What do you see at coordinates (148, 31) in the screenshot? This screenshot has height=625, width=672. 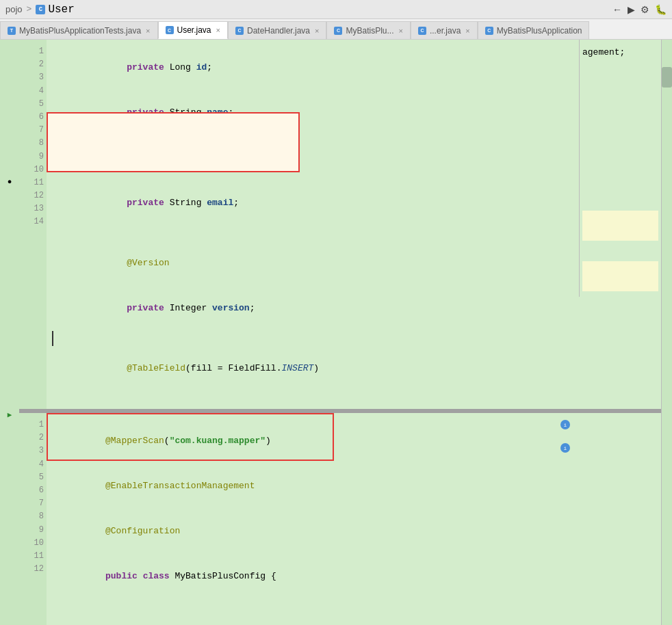 I see `tab-close-tests: ×` at bounding box center [148, 31].